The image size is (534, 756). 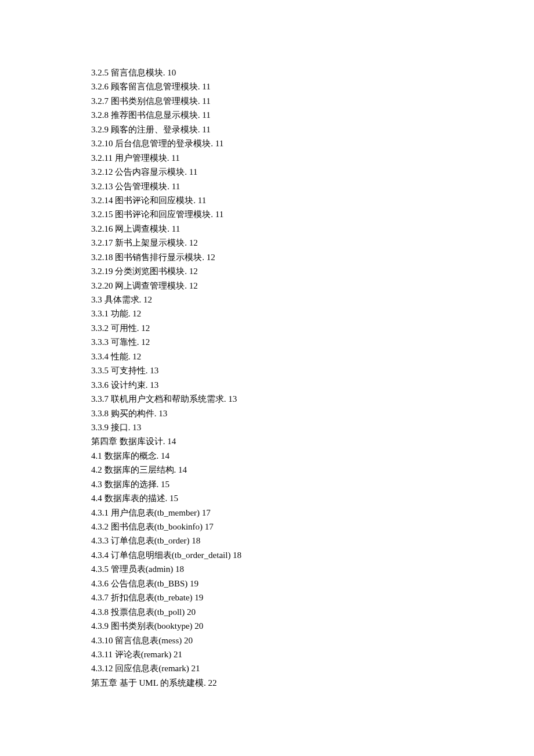 What do you see at coordinates (283, 73) in the screenshot?
I see `toc-entry: 3.2.5 留言信息模块. 10` at bounding box center [283, 73].